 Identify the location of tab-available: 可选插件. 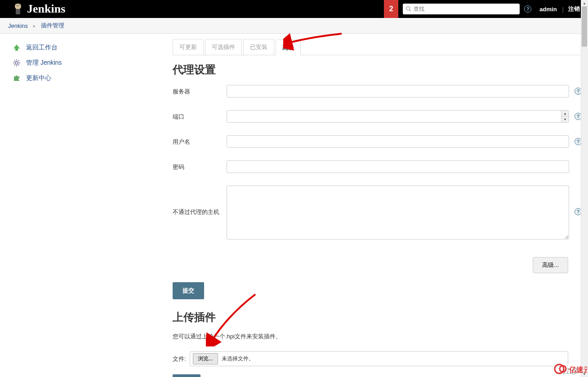
(223, 47).